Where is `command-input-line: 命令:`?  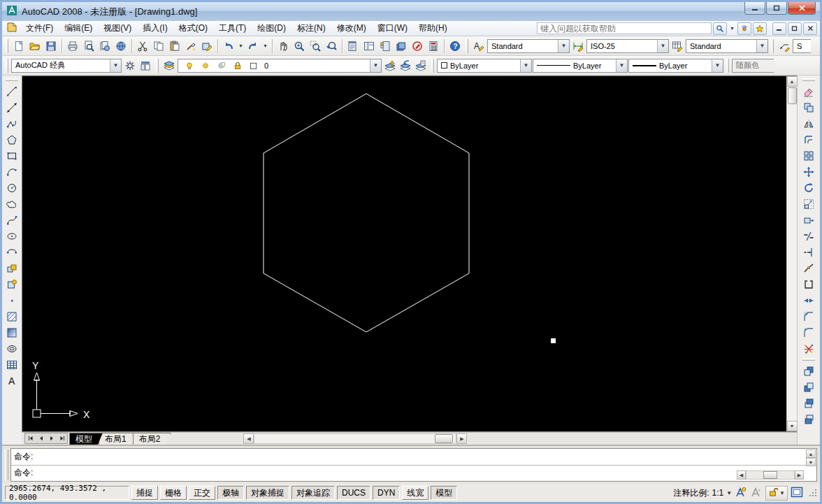
command-input-line: 命令: is located at coordinates (414, 474).